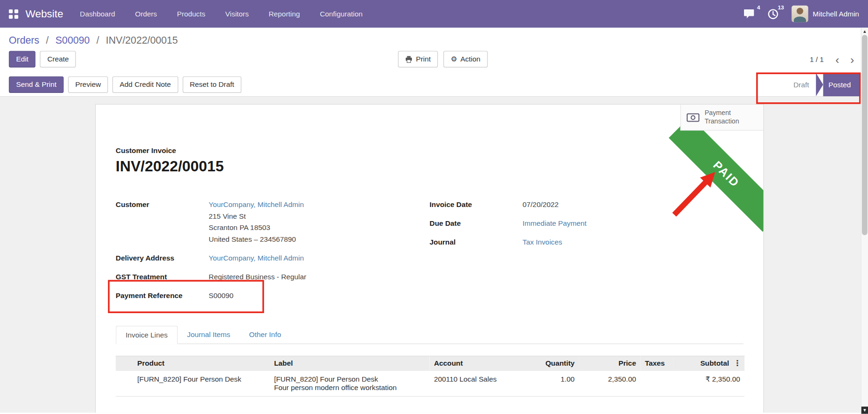 Image resolution: width=868 pixels, height=414 pixels. What do you see at coordinates (349, 363) in the screenshot?
I see `col-label: Label` at bounding box center [349, 363].